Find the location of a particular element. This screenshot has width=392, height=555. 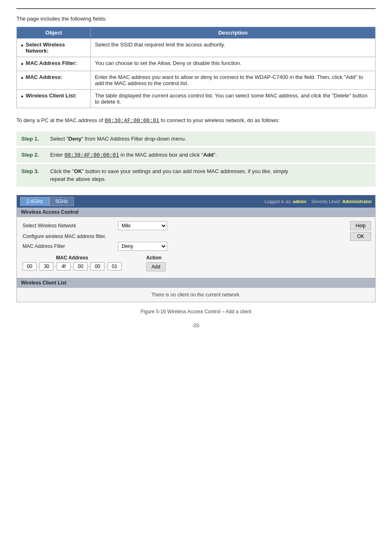

ok-button: OK is located at coordinates (361, 236).